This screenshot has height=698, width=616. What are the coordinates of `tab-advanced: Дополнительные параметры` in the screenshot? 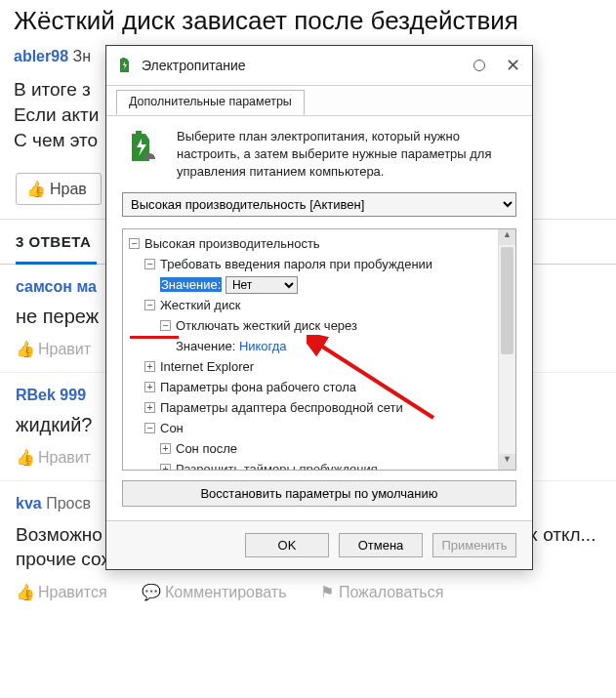 It's located at (211, 103).